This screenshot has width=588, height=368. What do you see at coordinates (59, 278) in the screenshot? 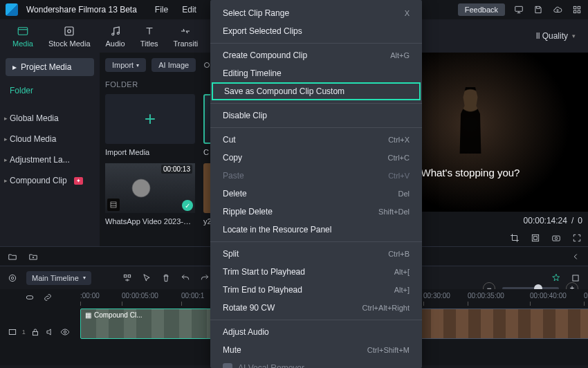
I see `main-timeline-dropdown: Main Timeline▾` at bounding box center [59, 278].